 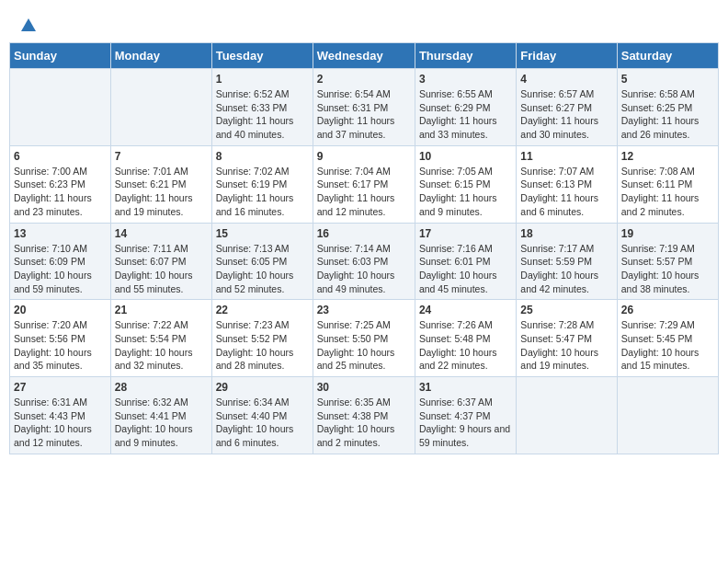 What do you see at coordinates (364, 184) in the screenshot?
I see `day-cell: 9Sunrise: 7:04 AM Sunset: 6:17 PM Daylig…` at bounding box center [364, 184].